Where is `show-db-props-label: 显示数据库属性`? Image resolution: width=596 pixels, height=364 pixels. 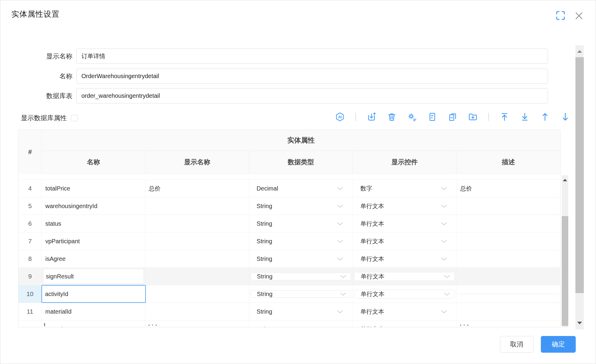 show-db-props-label: 显示数据库属性 is located at coordinates (44, 118).